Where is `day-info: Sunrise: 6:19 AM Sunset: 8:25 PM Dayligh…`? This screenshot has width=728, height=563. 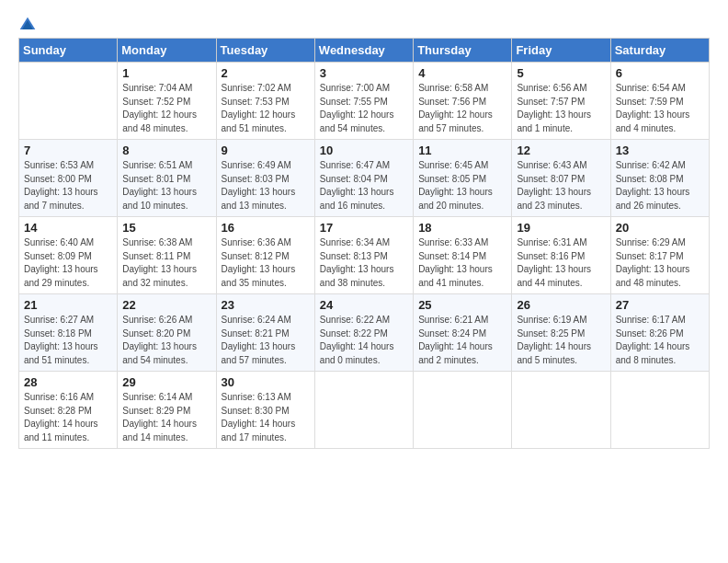
day-info: Sunrise: 6:19 AM Sunset: 8:25 PM Dayligh… is located at coordinates (561, 340).